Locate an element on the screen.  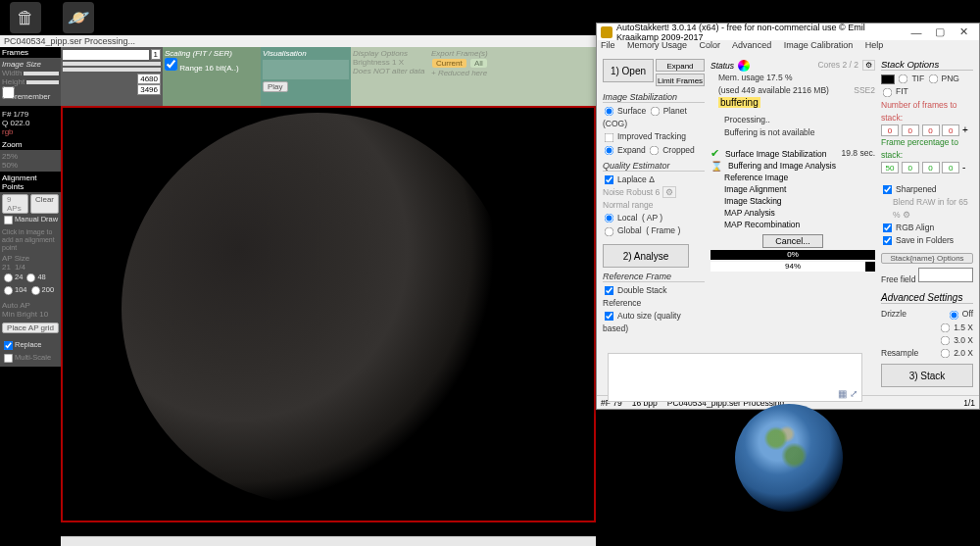
zoom-50: 50% is located at coordinates (30, 165).